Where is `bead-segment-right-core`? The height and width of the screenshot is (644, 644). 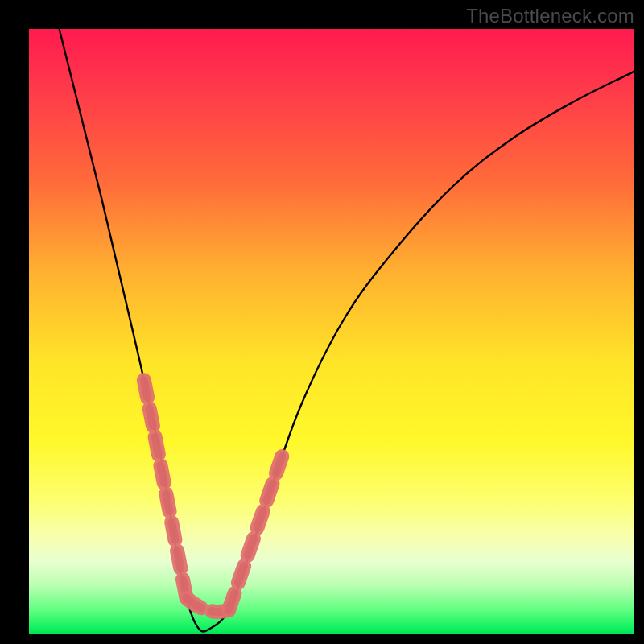 bead-segment-right-core is located at coordinates (256, 531).